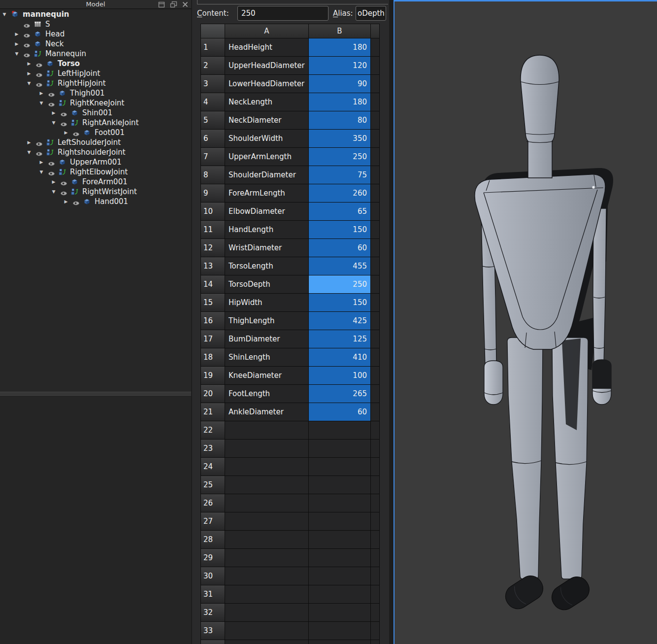  What do you see at coordinates (213, 212) in the screenshot?
I see `row-header-cell: 10` at bounding box center [213, 212].